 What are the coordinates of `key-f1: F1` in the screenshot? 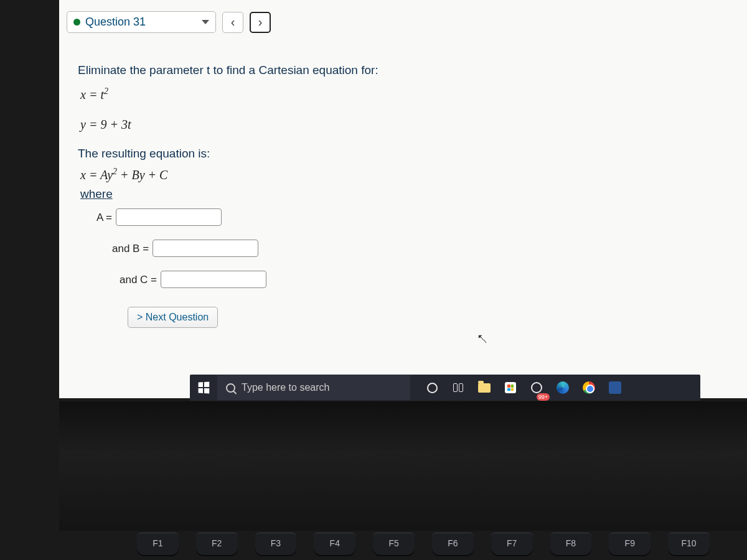 It's located at (158, 544).